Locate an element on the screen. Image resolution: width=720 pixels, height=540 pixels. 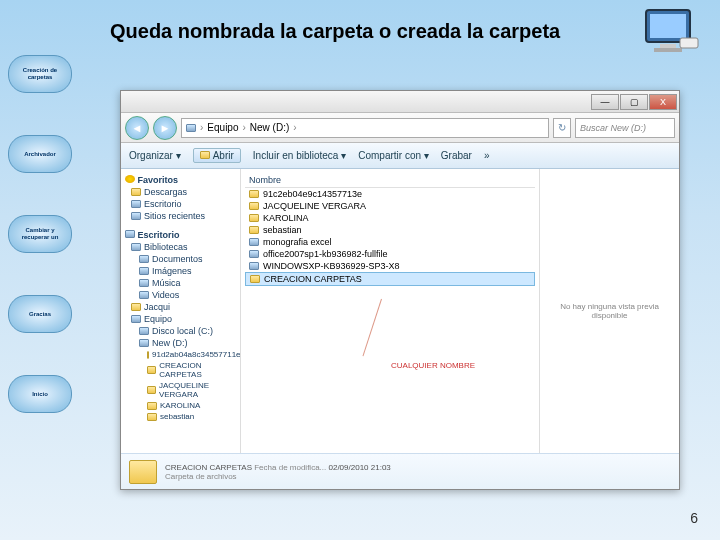
tree-desktop-section: Escritorio is located at coordinates (182, 235).